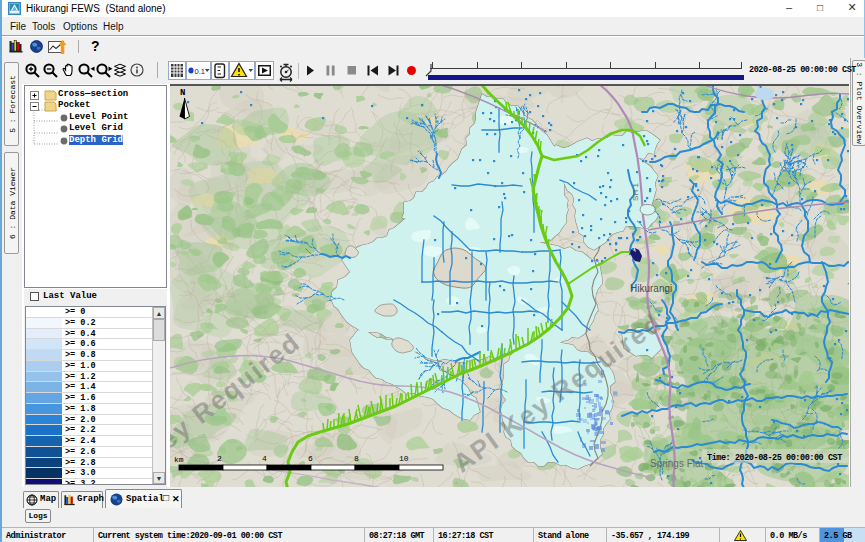 This screenshot has height=542, width=865. I want to click on svg-text: 2, so click(220, 458).